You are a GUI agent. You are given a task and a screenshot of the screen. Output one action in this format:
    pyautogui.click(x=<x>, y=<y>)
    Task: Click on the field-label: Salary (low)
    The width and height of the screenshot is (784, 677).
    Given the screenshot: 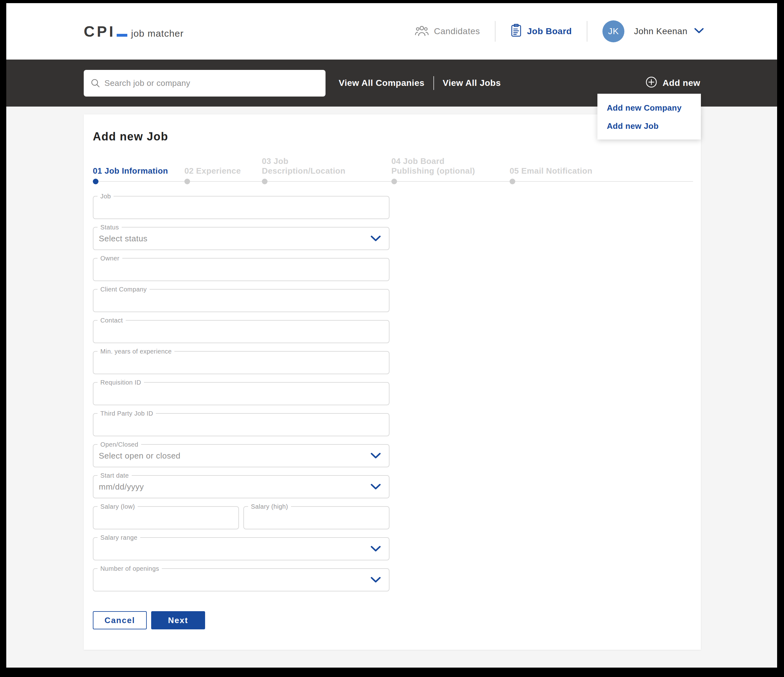 What is the action you would take?
    pyautogui.click(x=118, y=507)
    